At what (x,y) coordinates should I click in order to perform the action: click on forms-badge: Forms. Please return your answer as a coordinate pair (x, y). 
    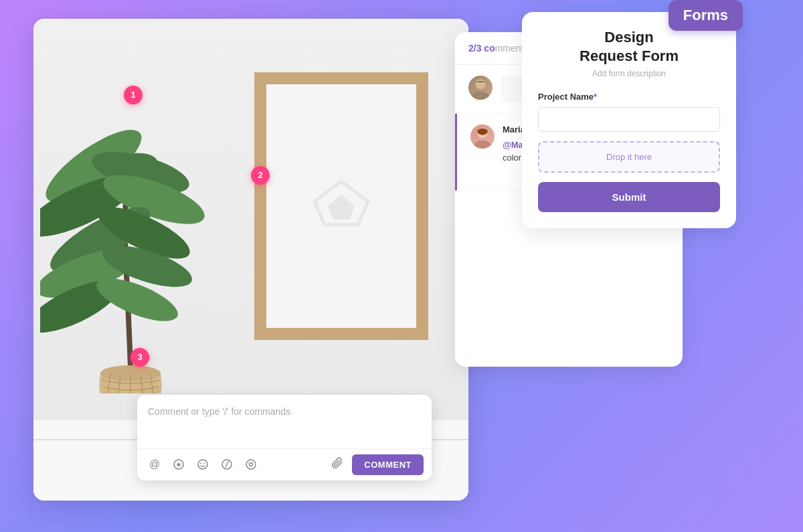
    Looking at the image, I should click on (705, 15).